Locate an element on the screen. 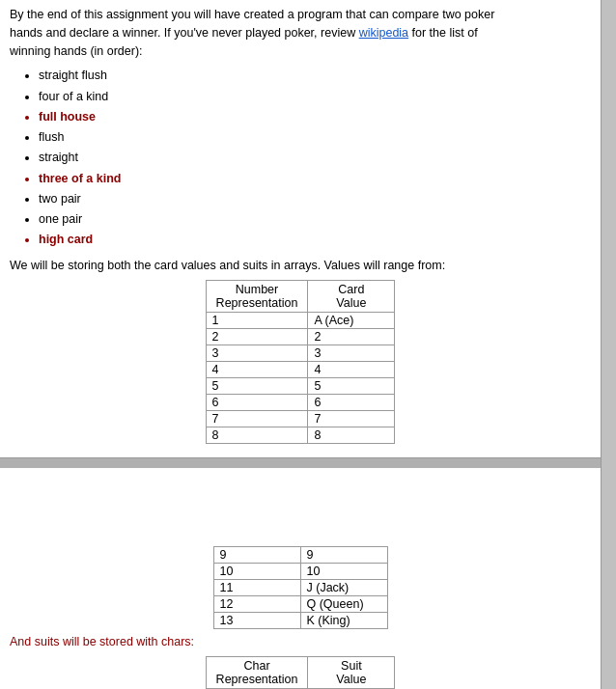  table-cell: Q (Queen) is located at coordinates (344, 604).